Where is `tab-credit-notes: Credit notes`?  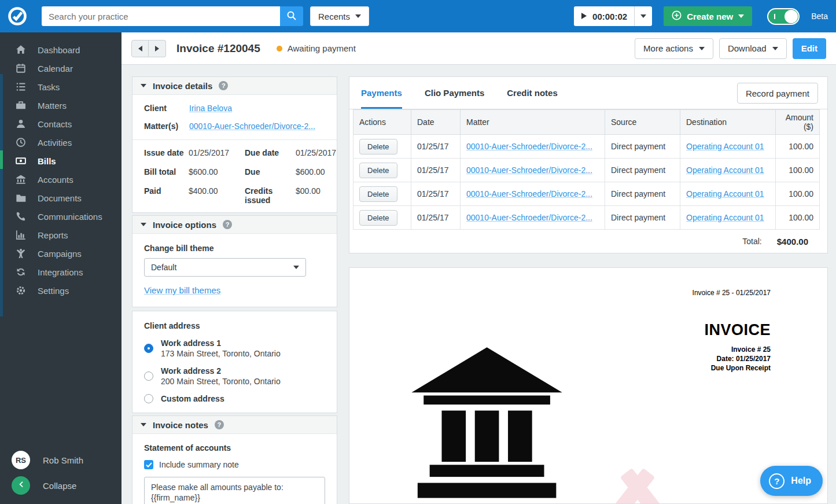 tab-credit-notes: Credit notes is located at coordinates (532, 93).